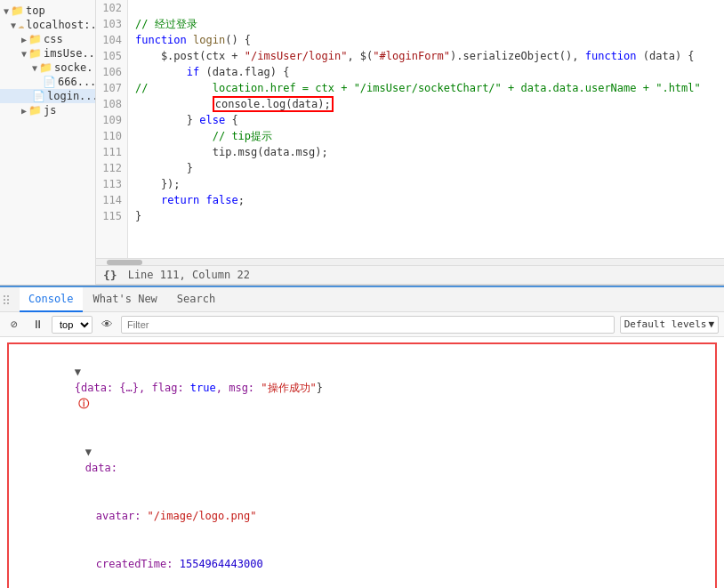 The height and width of the screenshot is (588, 724). I want to click on drag-handle, so click(9, 300).